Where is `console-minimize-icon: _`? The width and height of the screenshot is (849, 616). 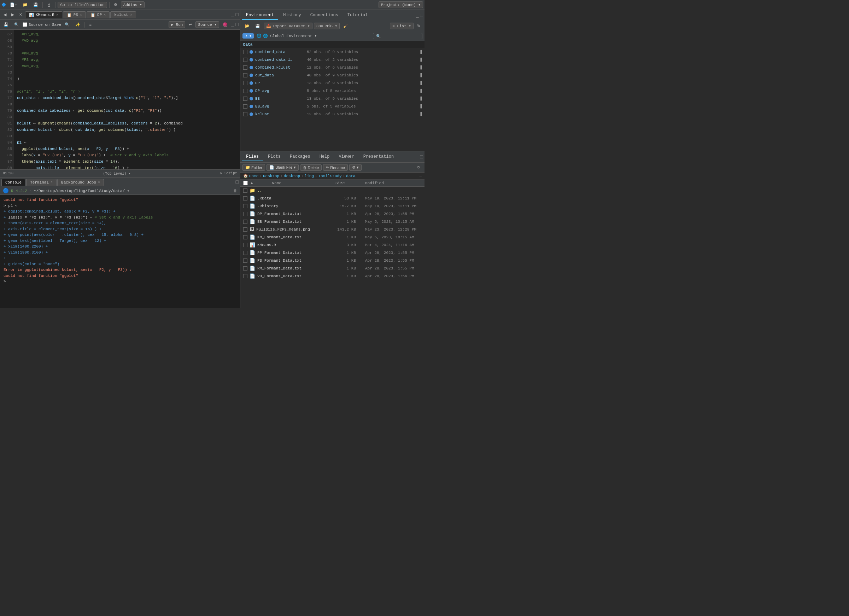 console-minimize-icon: _ is located at coordinates (233, 182).